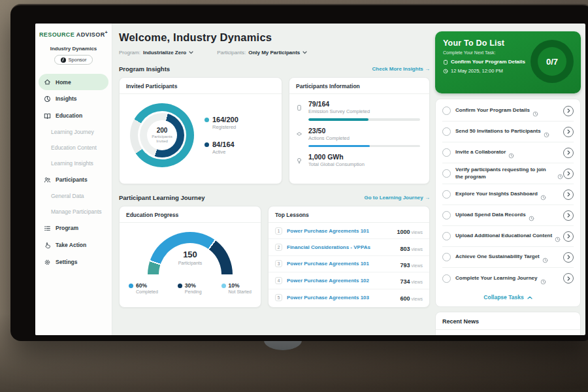 This screenshot has height=392, width=588. Describe the element at coordinates (63, 60) in the screenshot. I see `sponsor-icon` at that location.